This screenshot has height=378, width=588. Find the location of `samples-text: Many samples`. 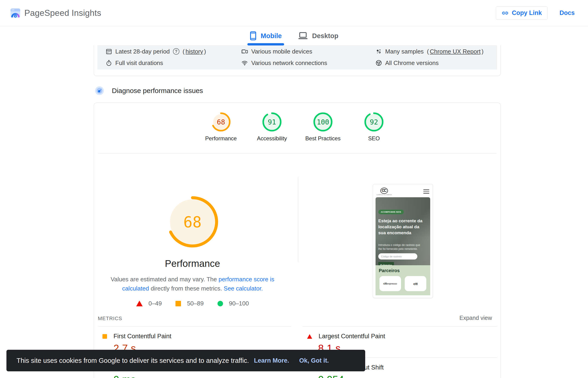

samples-text: Many samples is located at coordinates (405, 52).